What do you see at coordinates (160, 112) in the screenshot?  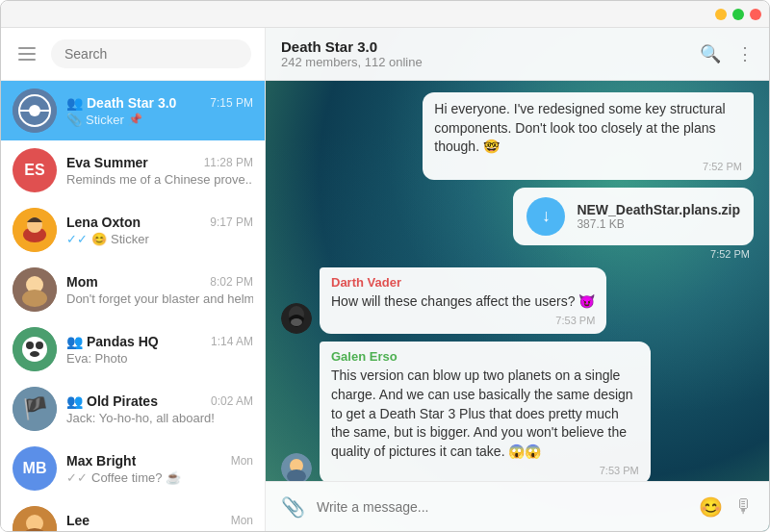 I see `chat-content: 👥 Death Star 3.0 7:15 PM 📎 Sticker 📌` at bounding box center [160, 112].